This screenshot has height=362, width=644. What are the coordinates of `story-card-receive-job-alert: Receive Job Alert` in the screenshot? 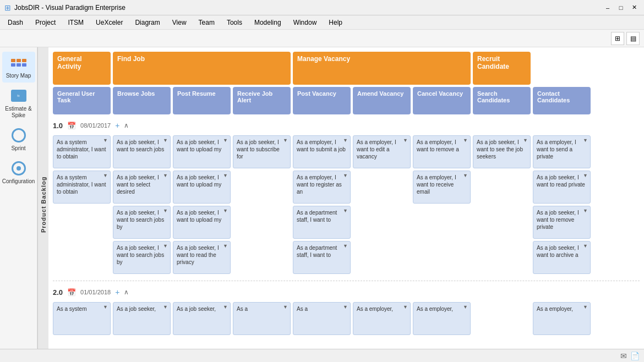 It's located at (262, 101).